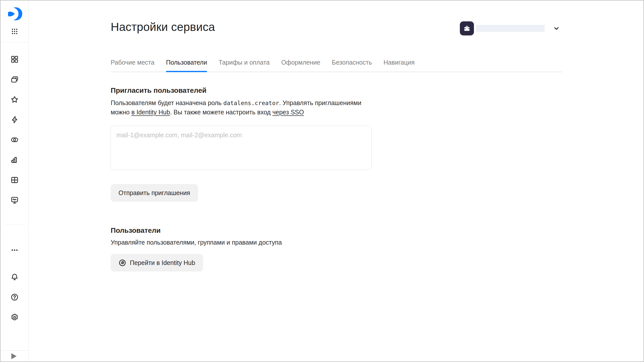 This screenshot has width=644, height=362. Describe the element at coordinates (15, 181) in the screenshot. I see `sidebar` at that location.